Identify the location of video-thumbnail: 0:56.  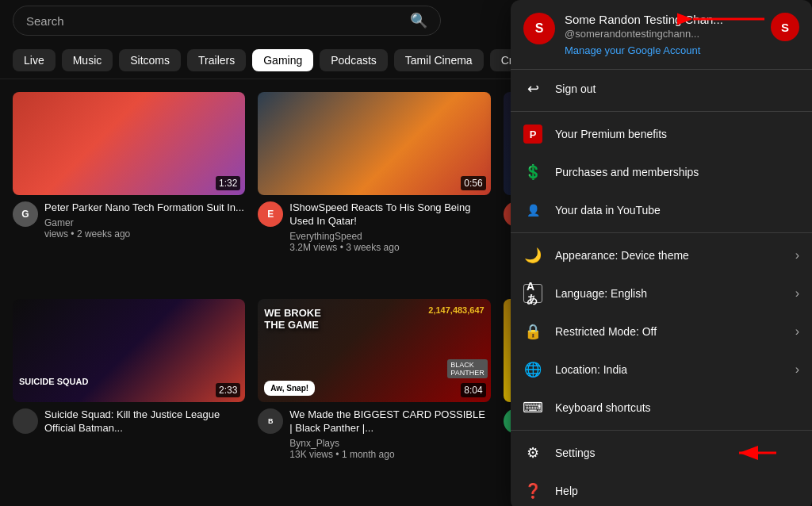
(374, 144).